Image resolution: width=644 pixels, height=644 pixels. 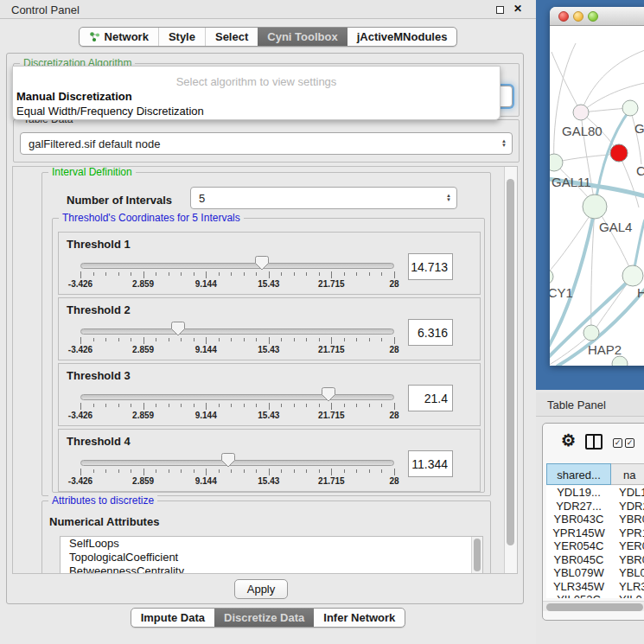 What do you see at coordinates (430, 332) in the screenshot?
I see `threshold-2-value-field` at bounding box center [430, 332].